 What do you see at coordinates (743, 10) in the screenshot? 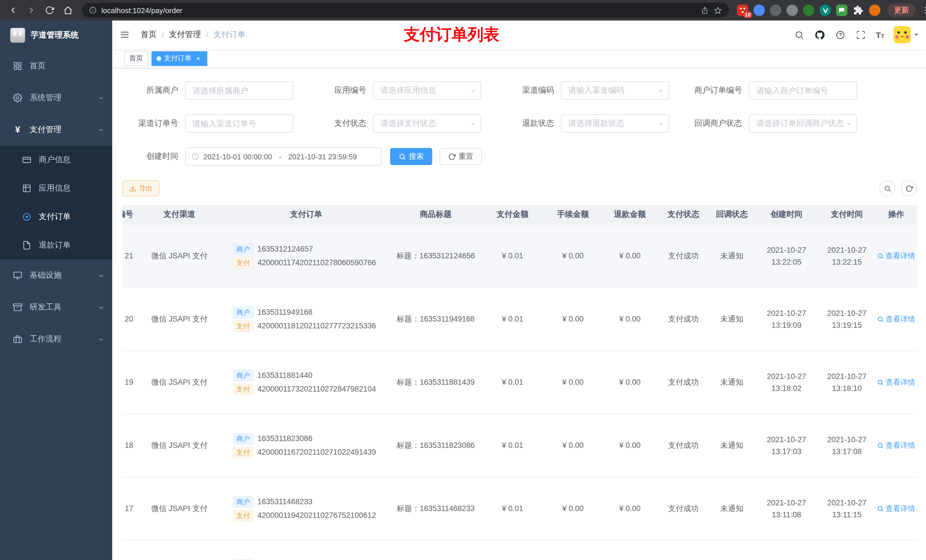
I see `extension-red-icon: 10` at bounding box center [743, 10].